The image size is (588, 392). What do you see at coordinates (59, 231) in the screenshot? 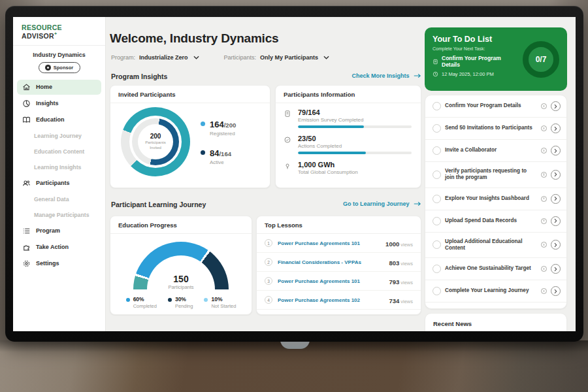
I see `sidebar-item-program: Program` at bounding box center [59, 231].